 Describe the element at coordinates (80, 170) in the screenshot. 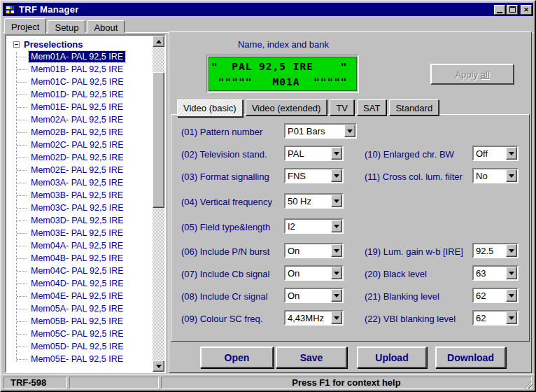

I see `tree-item: Mem02E- PAL 92,5 IRE` at that location.